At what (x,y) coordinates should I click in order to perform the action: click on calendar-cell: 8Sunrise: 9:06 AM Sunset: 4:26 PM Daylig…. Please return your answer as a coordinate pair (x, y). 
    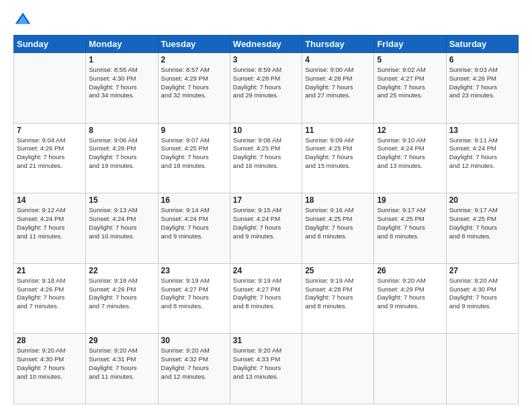
    Looking at the image, I should click on (122, 158).